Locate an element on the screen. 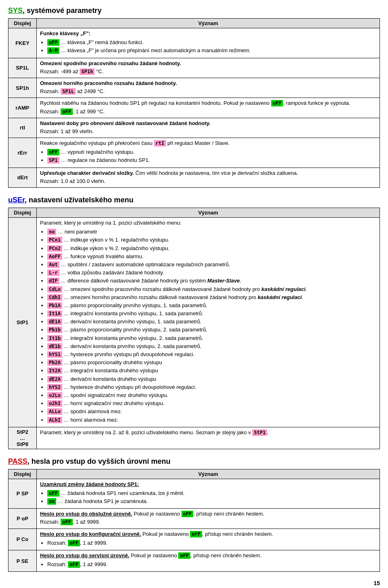 Image resolution: width=388 pixels, height=588 pixels. list-item: Pb1b … pásmo proporcionality prvního výs… is located at coordinates (212, 330).